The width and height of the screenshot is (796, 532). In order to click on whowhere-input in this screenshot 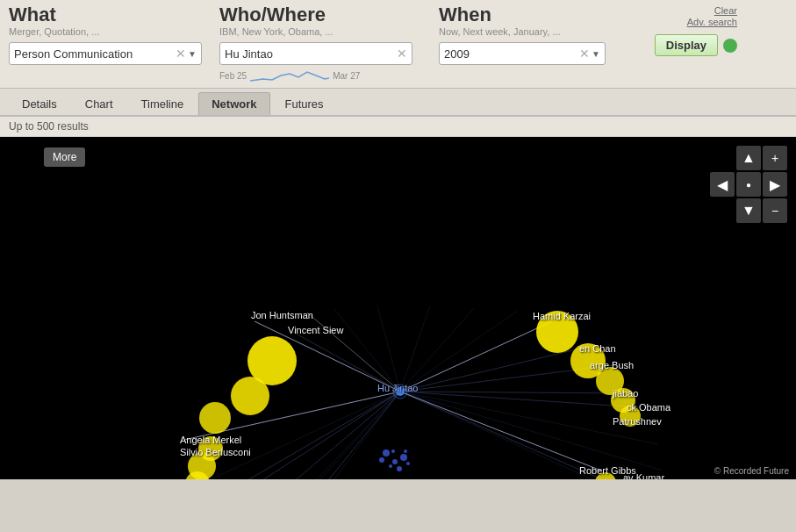, I will do `click(310, 54)`.